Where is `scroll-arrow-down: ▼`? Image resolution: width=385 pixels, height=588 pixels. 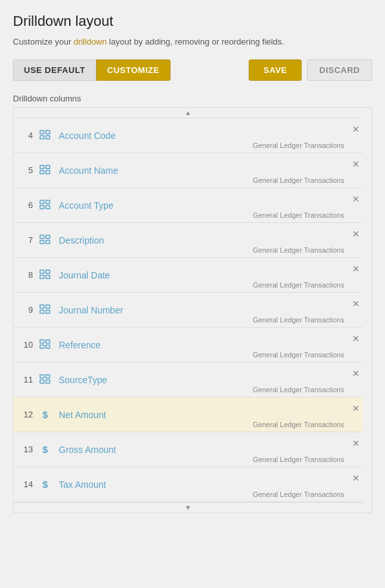
scroll-arrow-down: ▼ is located at coordinates (188, 507).